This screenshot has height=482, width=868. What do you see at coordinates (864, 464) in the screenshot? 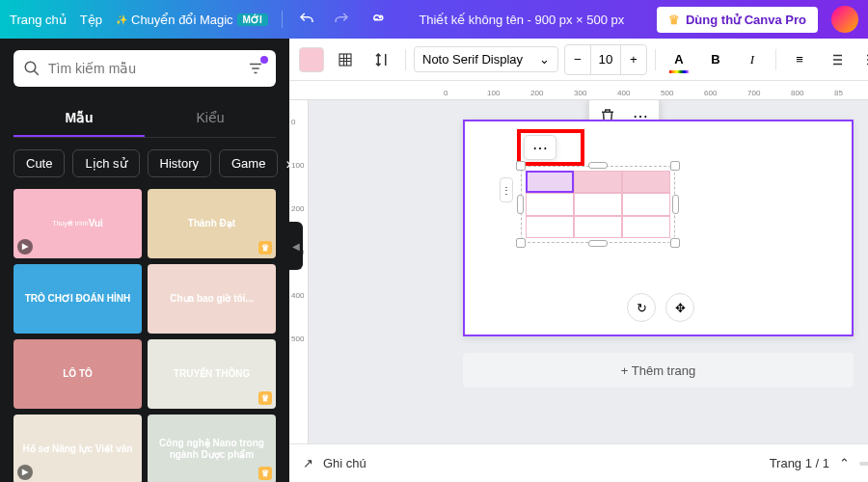
I see `zoom-slider` at bounding box center [864, 464].